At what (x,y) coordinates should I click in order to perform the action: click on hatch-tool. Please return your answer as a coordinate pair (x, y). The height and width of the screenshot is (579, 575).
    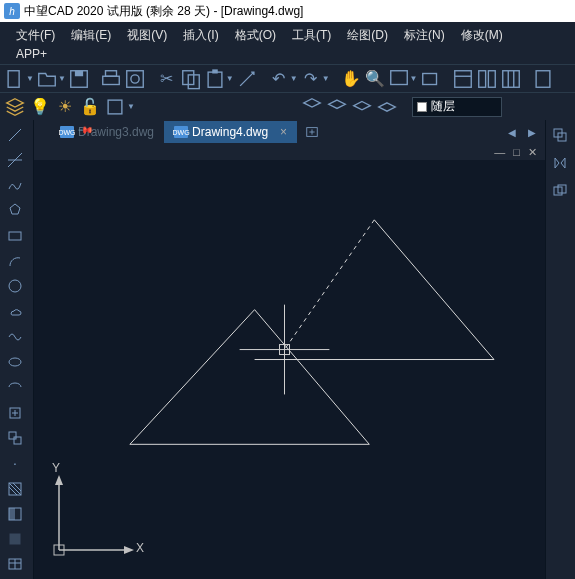
    Looking at the image, I should click on (15, 488).